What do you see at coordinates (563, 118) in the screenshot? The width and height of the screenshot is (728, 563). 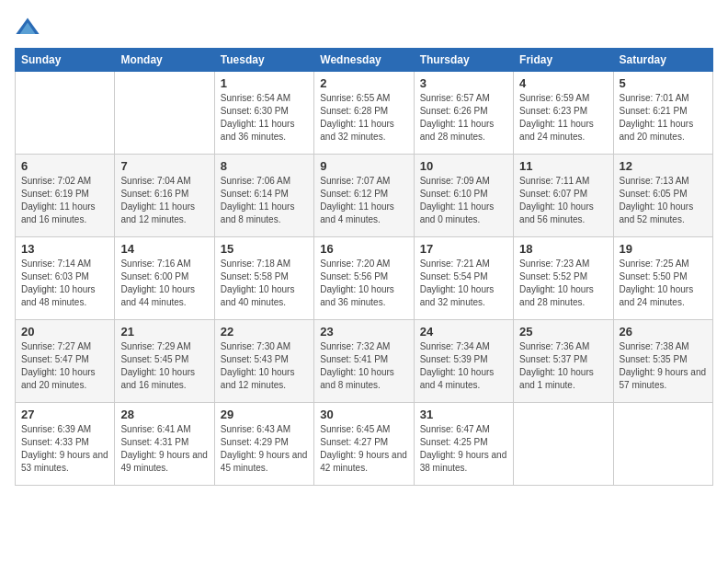 I see `day-info: Sunrise: 6:59 AM Sunset: 6:23 PM Dayligh…` at bounding box center [563, 118].